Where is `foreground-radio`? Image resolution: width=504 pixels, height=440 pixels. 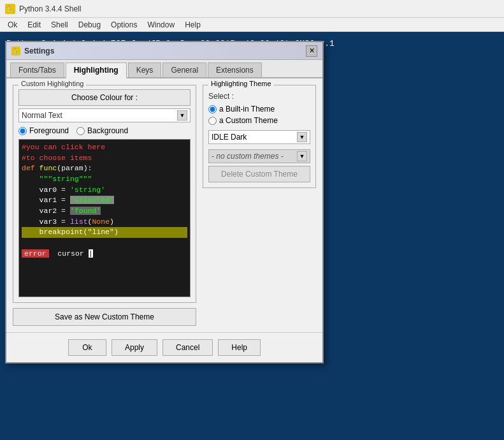 foreground-radio is located at coordinates (23, 131).